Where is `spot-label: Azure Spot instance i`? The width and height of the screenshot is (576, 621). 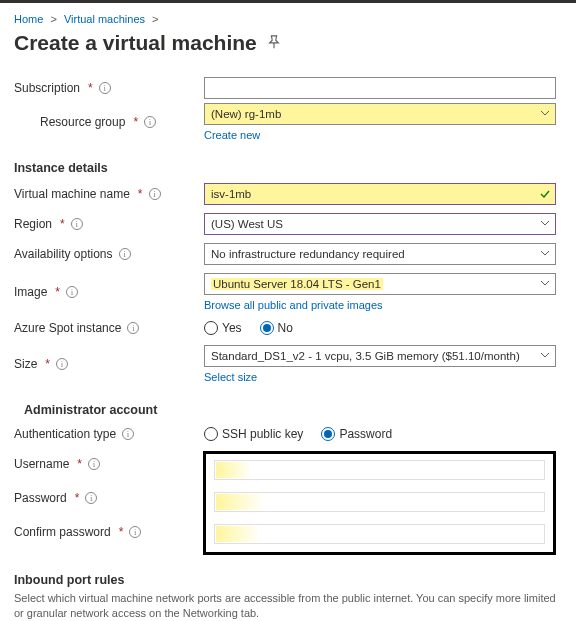
spot-label: Azure Spot instance i is located at coordinates (109, 328).